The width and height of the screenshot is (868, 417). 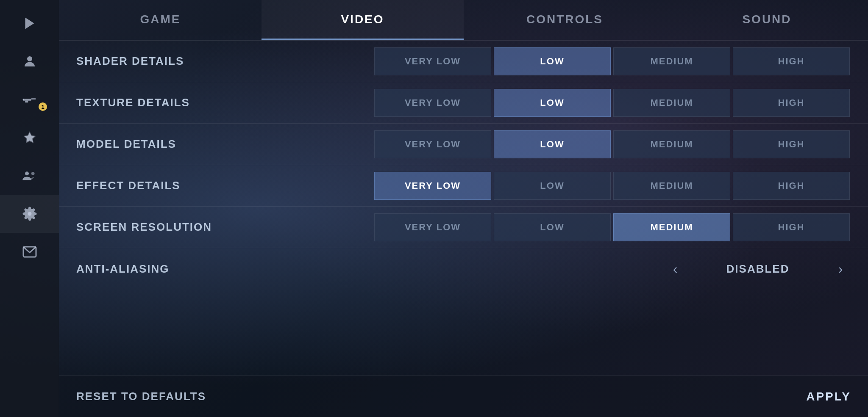 I want to click on shader-details-row: SHADER DETAILS VERY LOW LOW MEDIUM HIGH, so click(x=464, y=61).